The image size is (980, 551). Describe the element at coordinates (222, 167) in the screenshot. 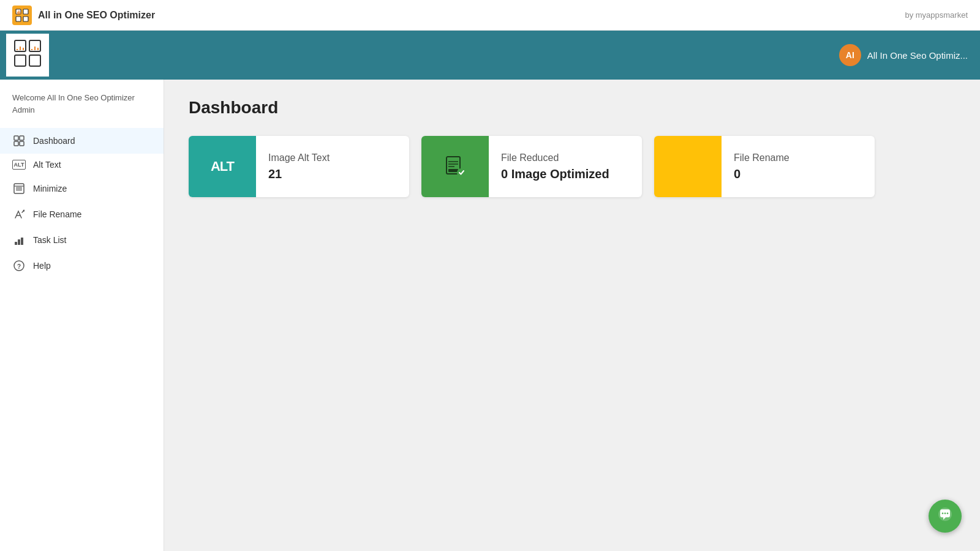

I see `alt-text-card-icon: ALT` at that location.